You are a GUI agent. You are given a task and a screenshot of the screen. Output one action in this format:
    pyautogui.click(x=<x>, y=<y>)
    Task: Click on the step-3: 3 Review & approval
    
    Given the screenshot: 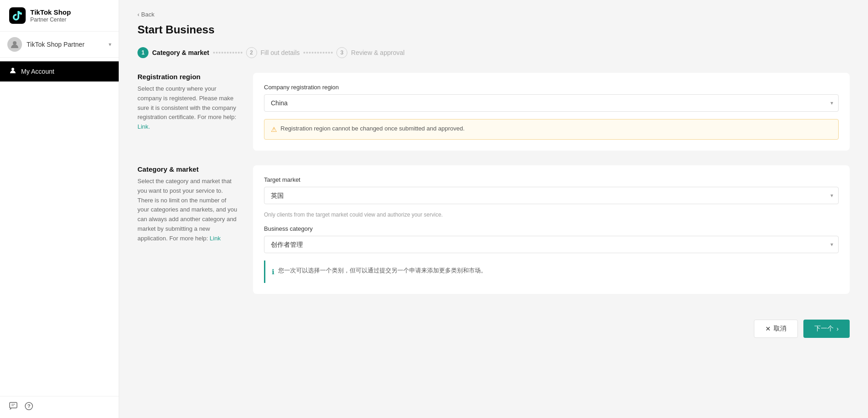 What is the action you would take?
    pyautogui.click(x=370, y=53)
    